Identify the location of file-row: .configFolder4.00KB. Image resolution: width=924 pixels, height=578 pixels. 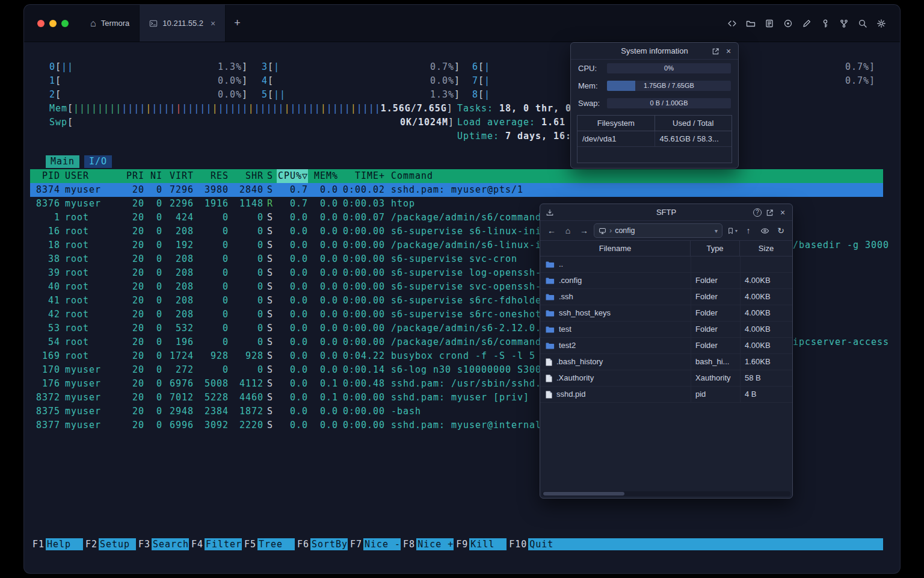
(667, 281).